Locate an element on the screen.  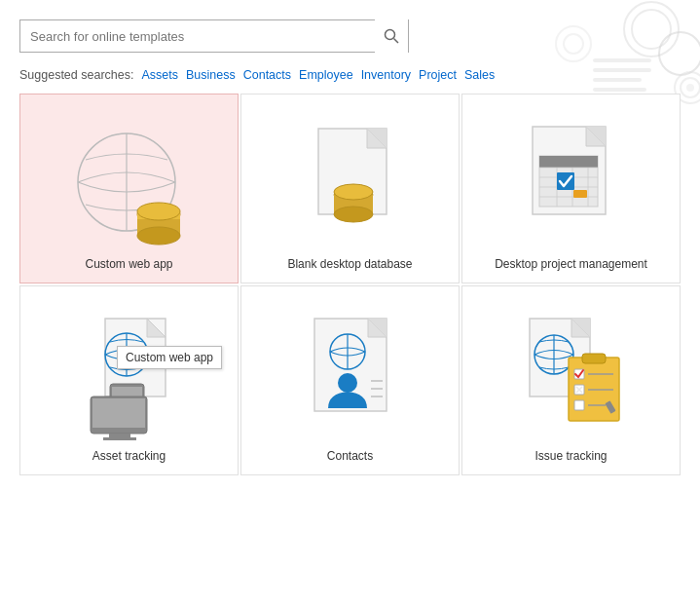
template-icon-custom-web-app is located at coordinates (129, 181).